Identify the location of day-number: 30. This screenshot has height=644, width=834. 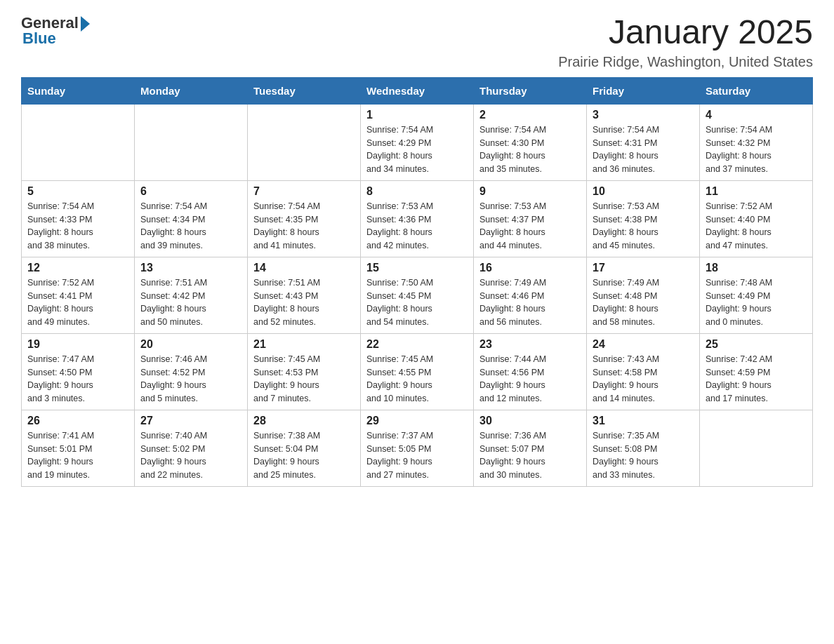
(530, 421).